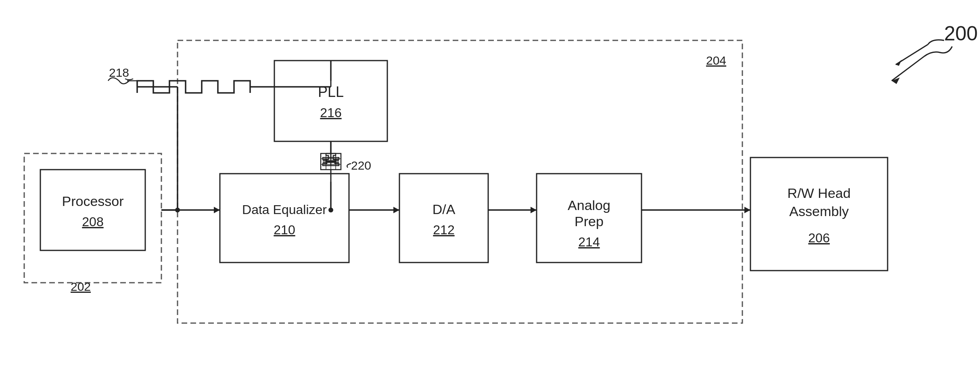  Describe the element at coordinates (819, 193) in the screenshot. I see `rw-head-label1: R/W Head` at that location.